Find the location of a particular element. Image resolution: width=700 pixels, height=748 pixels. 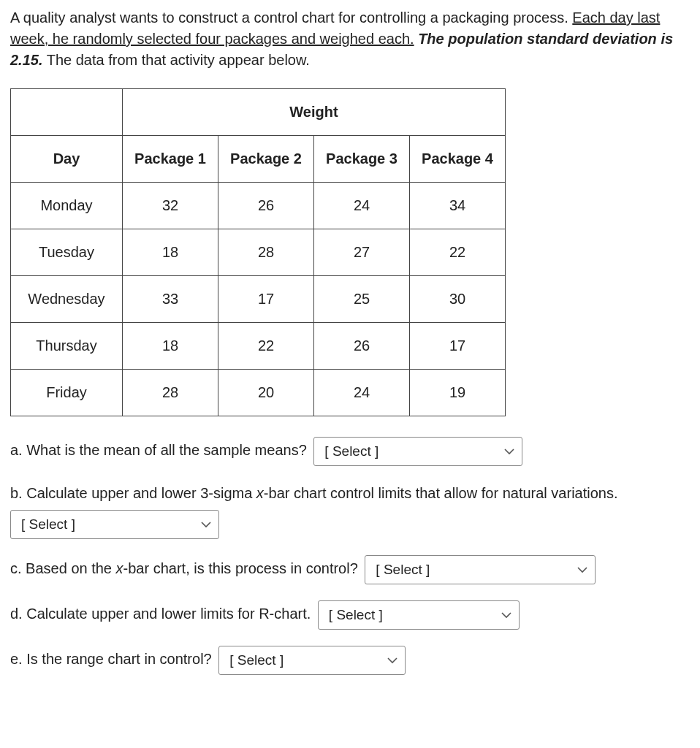

col-p4: Package 4 is located at coordinates (457, 159).